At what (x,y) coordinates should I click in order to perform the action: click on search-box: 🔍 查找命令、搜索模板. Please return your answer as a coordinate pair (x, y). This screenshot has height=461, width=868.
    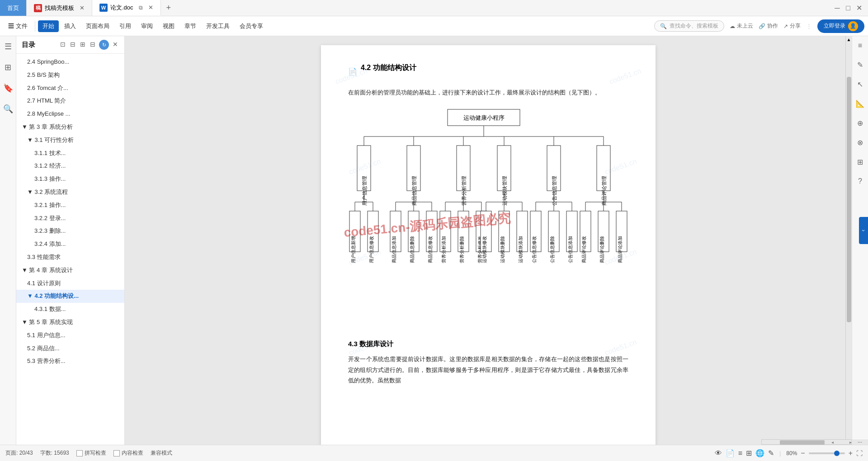
    Looking at the image, I should click on (689, 26).